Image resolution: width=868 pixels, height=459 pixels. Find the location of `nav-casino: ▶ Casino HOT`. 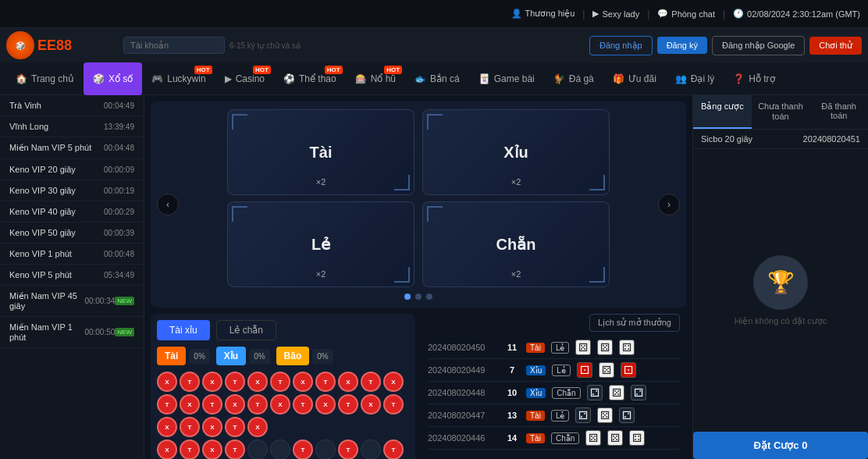

nav-casino: ▶ Casino HOT is located at coordinates (245, 79).